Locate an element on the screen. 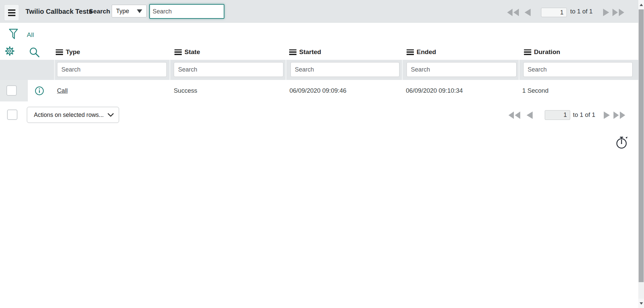 This screenshot has height=308, width=644. top-bar: Twilio Callback Tests Search Type to 1 o… is located at coordinates (322, 11).